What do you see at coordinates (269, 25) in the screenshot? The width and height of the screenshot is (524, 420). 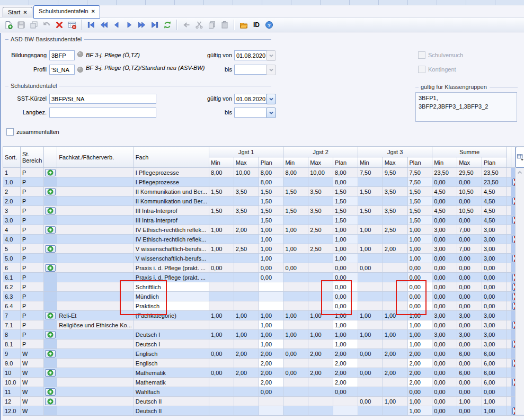 I see `help-icon: ?` at bounding box center [269, 25].